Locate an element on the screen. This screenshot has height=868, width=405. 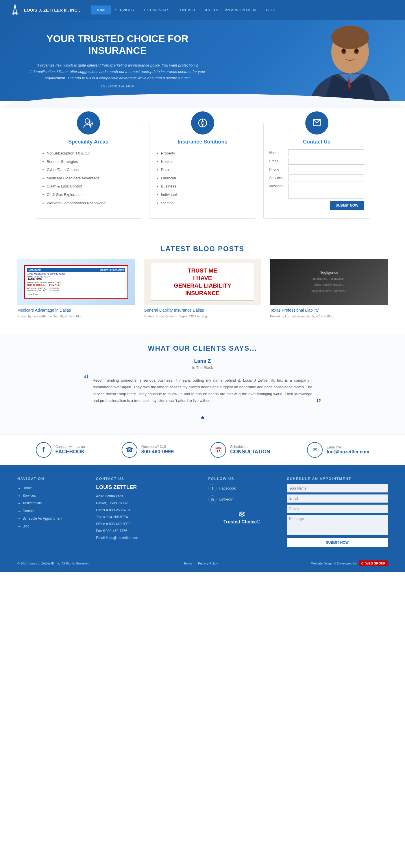
footer-linkedin-link: in Linkedin is located at coordinates (242, 499).